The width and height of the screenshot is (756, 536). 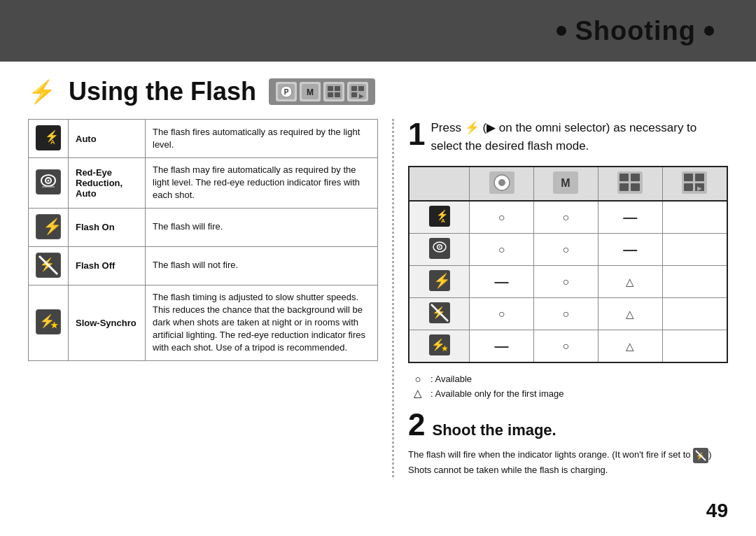 What do you see at coordinates (566, 282) in the screenshot?
I see `matrix-cell-flashon-2: ○` at bounding box center [566, 282].